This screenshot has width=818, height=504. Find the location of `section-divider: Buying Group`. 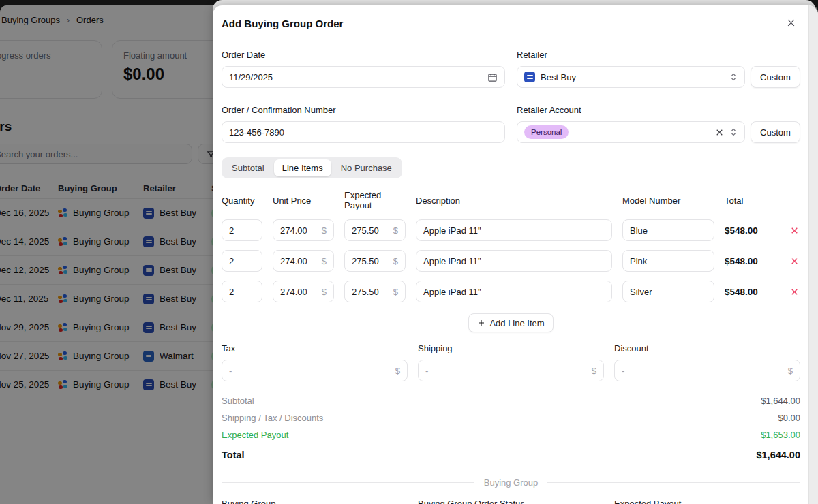

section-divider: Buying Group is located at coordinates (511, 482).